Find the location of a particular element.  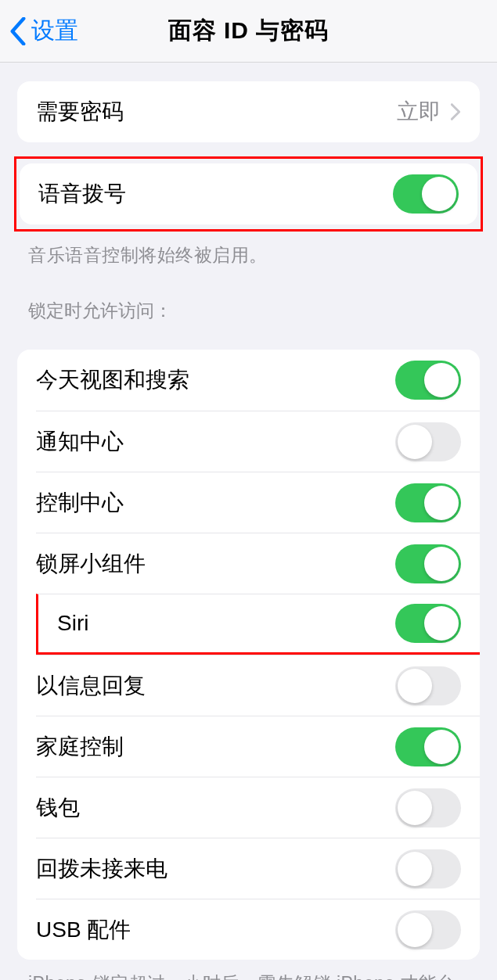

lock-item-row: 控制中心 is located at coordinates (258, 502).